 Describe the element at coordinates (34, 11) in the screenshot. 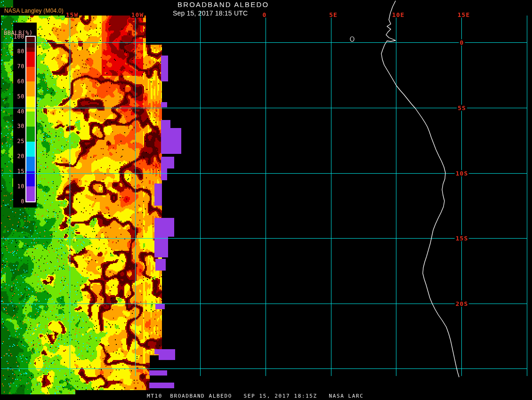

I see `nasa-langley-credit: NASA Langley (M04.0)` at that location.